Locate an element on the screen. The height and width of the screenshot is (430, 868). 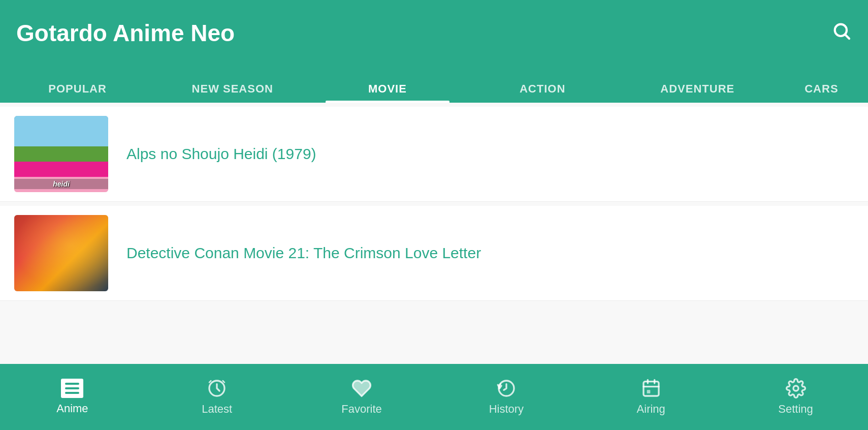
nav-label-latest: Latest is located at coordinates (217, 409).